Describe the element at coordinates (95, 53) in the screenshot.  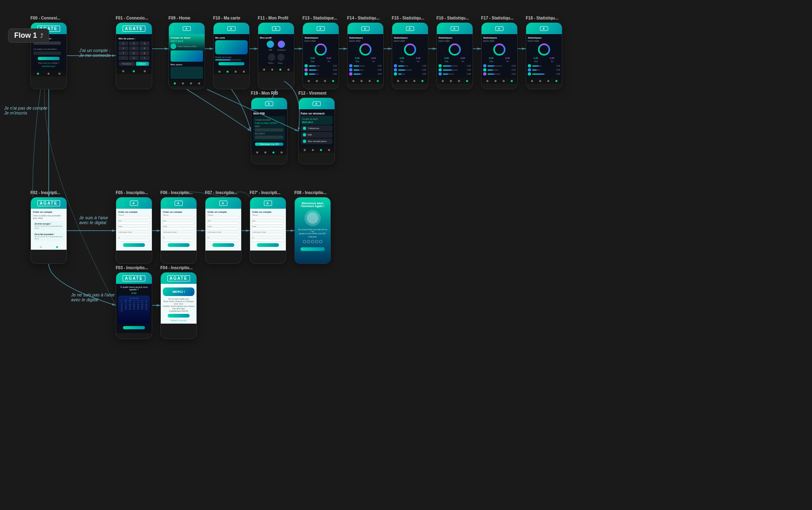
I see `annotation-ann1: J'ai un compte :Je me connecte` at that location.